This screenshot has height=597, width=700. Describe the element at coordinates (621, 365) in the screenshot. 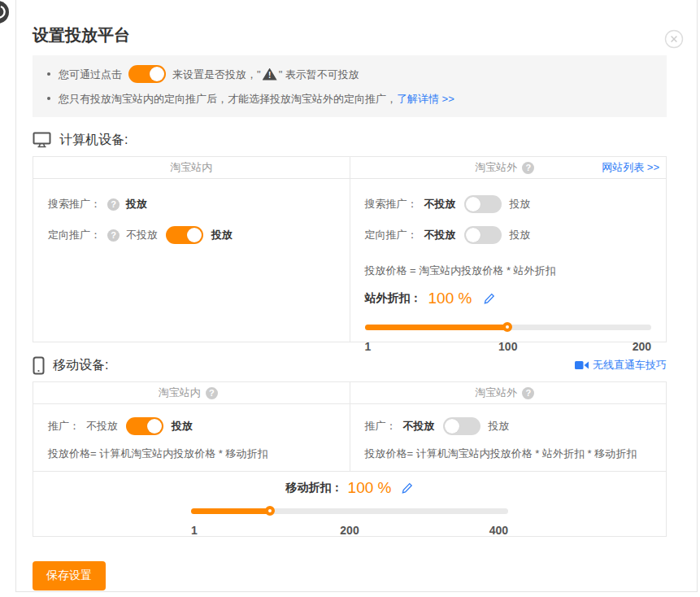

I see `wireless-tips-link: 无线直通车技巧` at that location.